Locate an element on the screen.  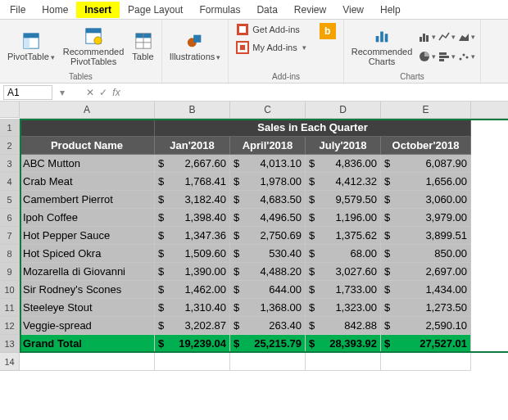
menu-view: View is located at coordinates (353, 10).